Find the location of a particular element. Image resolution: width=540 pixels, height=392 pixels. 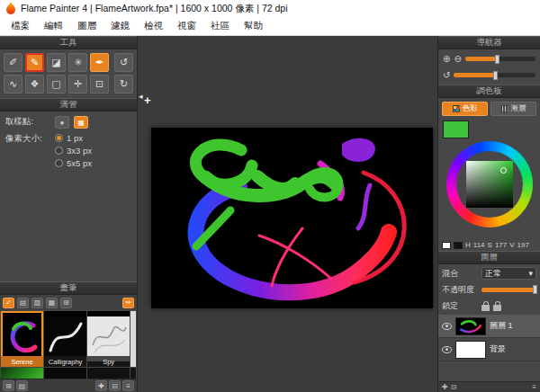

menu-file: 檔案 is located at coordinates (20, 26).